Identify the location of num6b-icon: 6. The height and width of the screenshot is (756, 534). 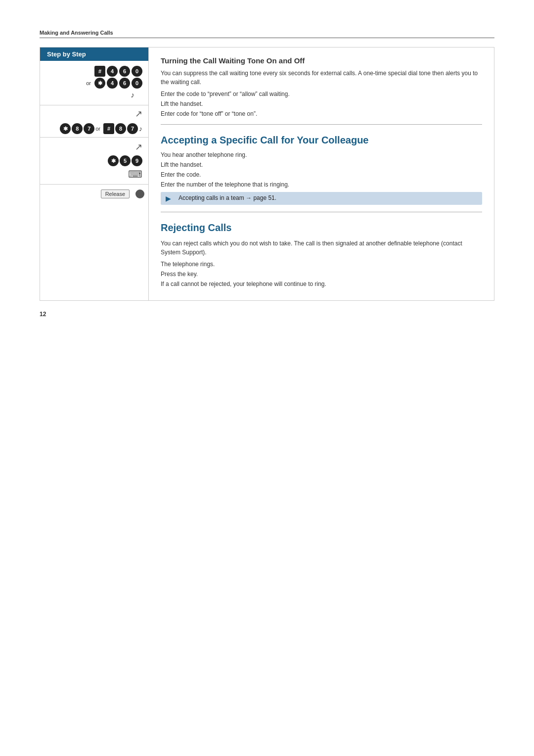
(125, 83).